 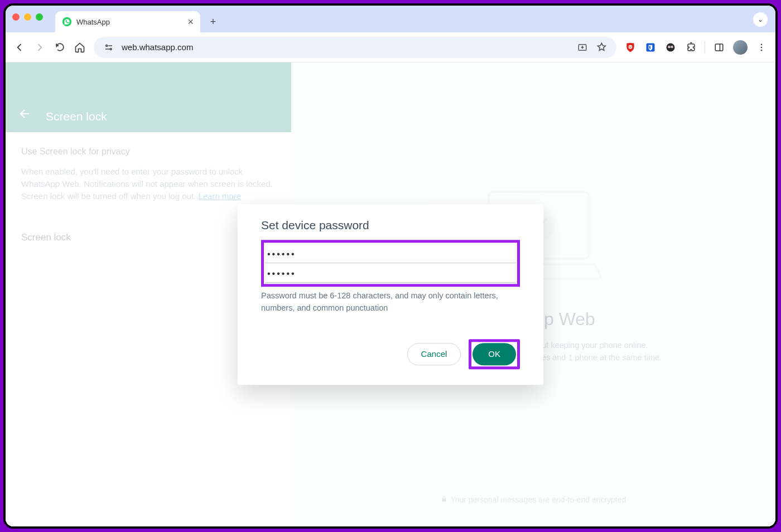 I want to click on bitwarden-icon, so click(x=650, y=47).